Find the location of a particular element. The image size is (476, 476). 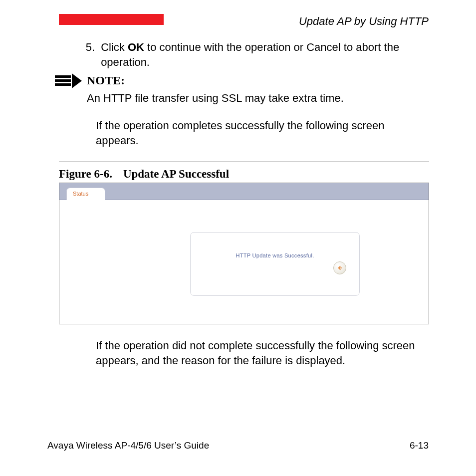

footer-guide-title: Avaya Wireless AP-4/5/6 User’s Guide is located at coordinates (128, 446).